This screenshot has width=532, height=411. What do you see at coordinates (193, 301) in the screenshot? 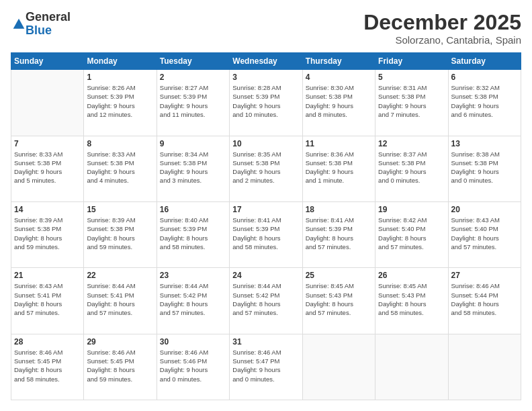
I see `table-row: 23Sunrise: 8:44 AMSunset: 5:42 PMDayligh…` at bounding box center [193, 301].